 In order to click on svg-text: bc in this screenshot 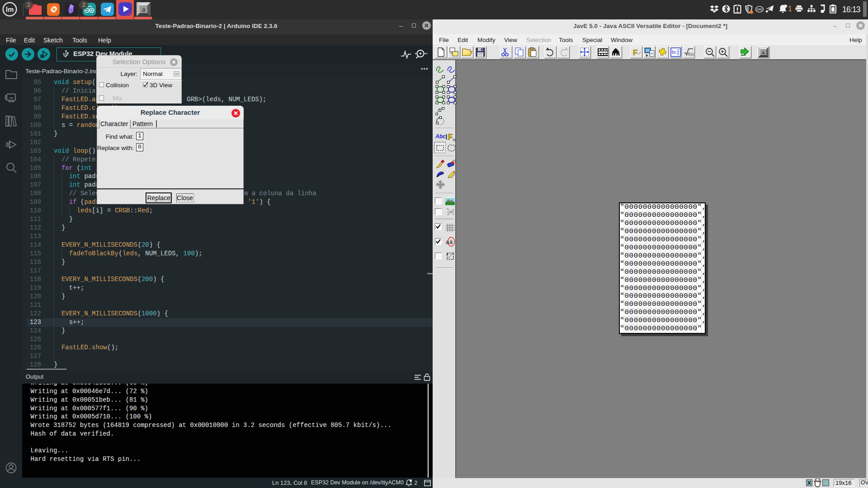, I will do `click(675, 52)`.